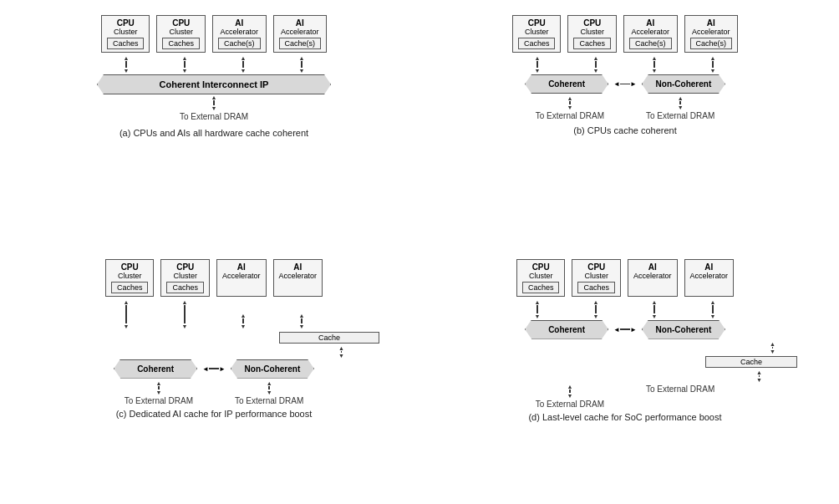  What do you see at coordinates (567, 329) in the screenshot?
I see `d-coherent-banner: Coherent` at bounding box center [567, 329].